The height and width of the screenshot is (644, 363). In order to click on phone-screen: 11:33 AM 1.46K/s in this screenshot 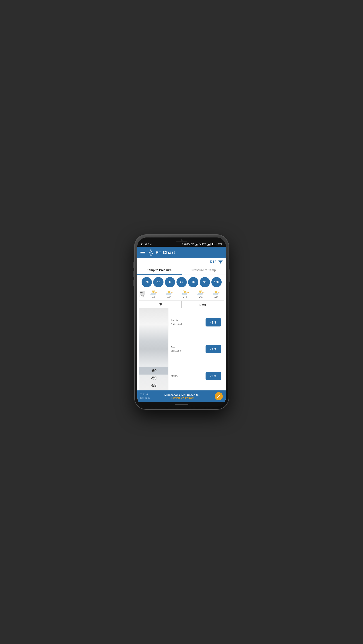, I will do `click(182, 322)`.